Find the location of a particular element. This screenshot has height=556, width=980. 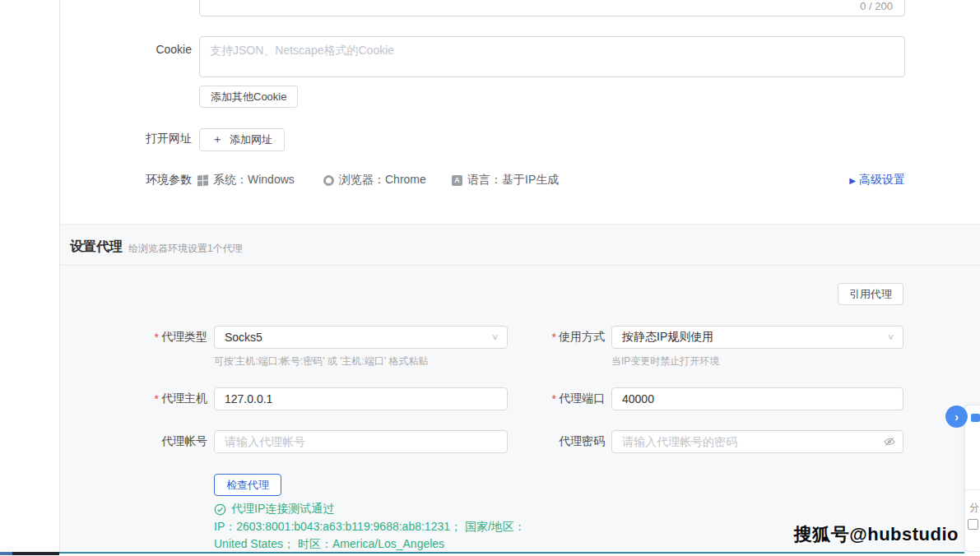

drawer-checkbox-fragment is located at coordinates (973, 525).